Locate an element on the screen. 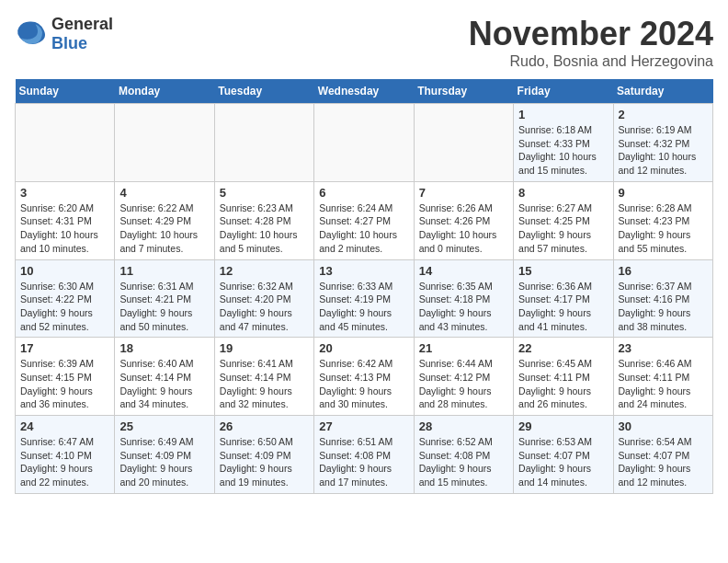 The image size is (728, 563). day-info: Sunrise: 6:27 AM Sunset: 4:25 PM Dayligh… is located at coordinates (563, 228).